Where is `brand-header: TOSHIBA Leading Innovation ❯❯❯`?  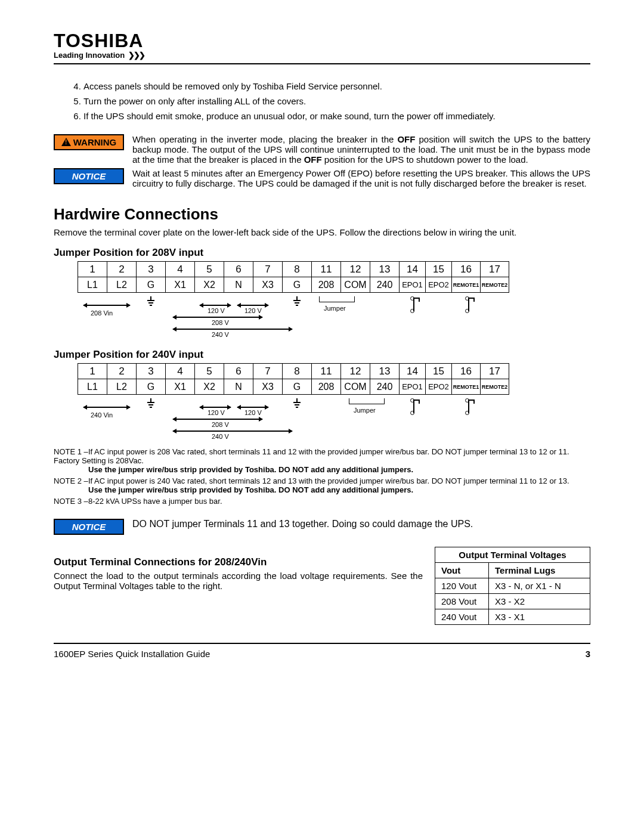
brand-header: TOSHIBA Leading Innovation ❯❯❯ is located at coordinates (322, 45).